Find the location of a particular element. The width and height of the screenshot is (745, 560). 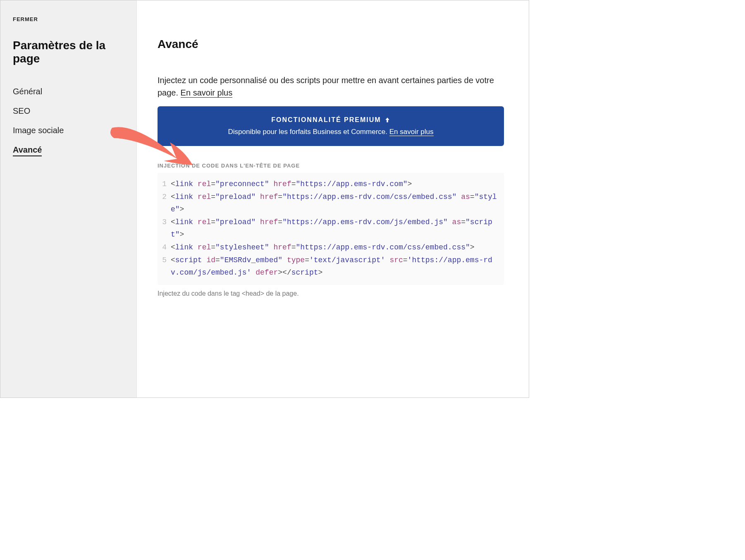

code-line: 5<script id="EMSRdv_embed" type='text/ja… is located at coordinates (331, 266).